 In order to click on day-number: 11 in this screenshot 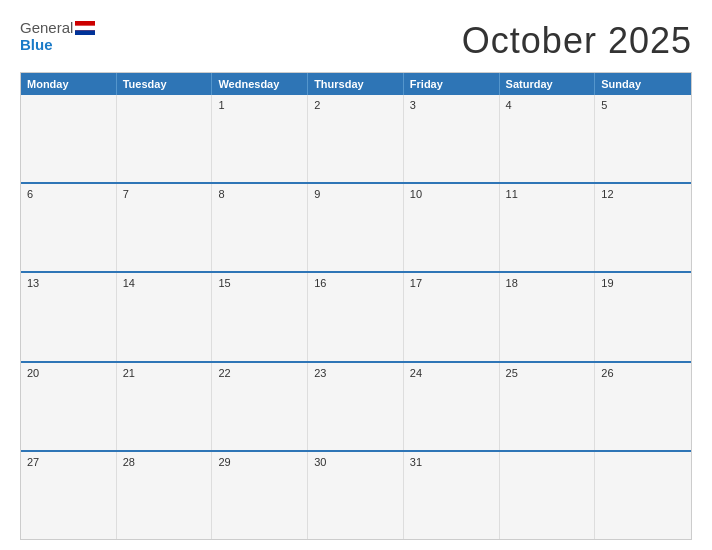, I will do `click(548, 194)`.